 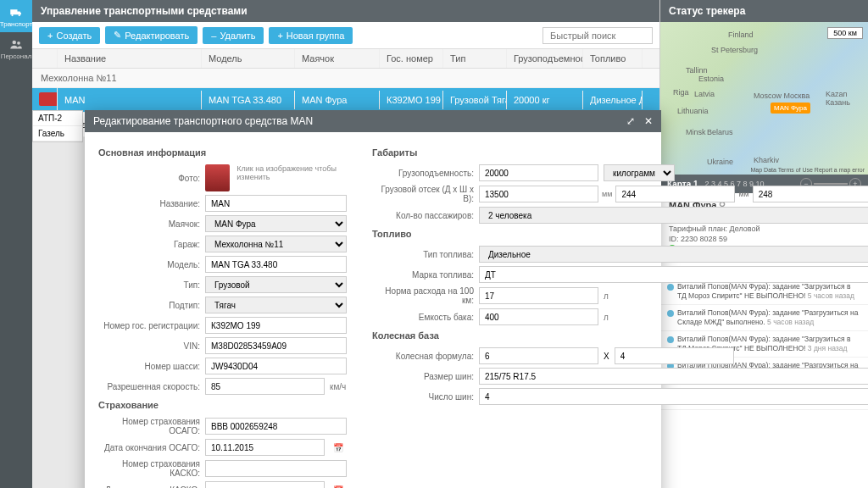 I want to click on map-marker: MAN Фура, so click(x=790, y=108).